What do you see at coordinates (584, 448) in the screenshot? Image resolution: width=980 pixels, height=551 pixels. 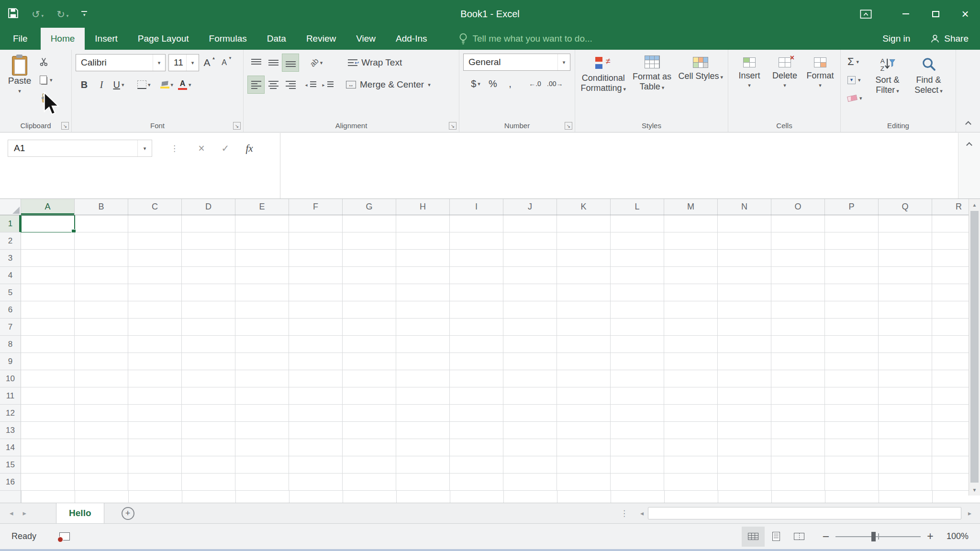 I see `cell-K14` at bounding box center [584, 448].